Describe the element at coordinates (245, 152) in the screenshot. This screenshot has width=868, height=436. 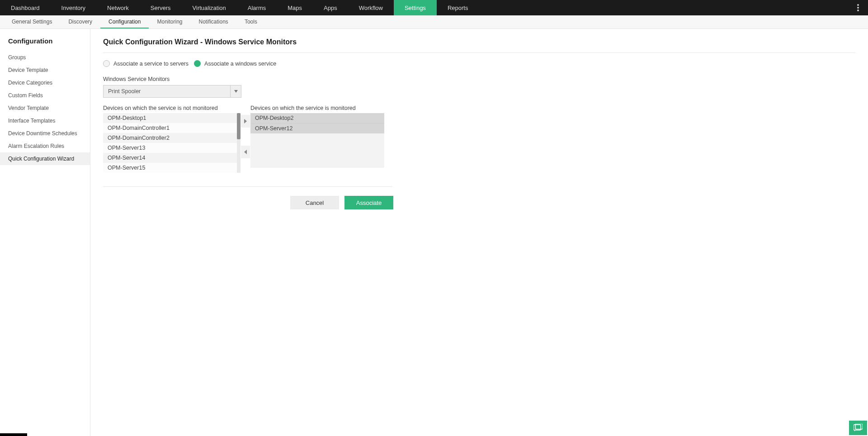
I see `move-left-button` at that location.